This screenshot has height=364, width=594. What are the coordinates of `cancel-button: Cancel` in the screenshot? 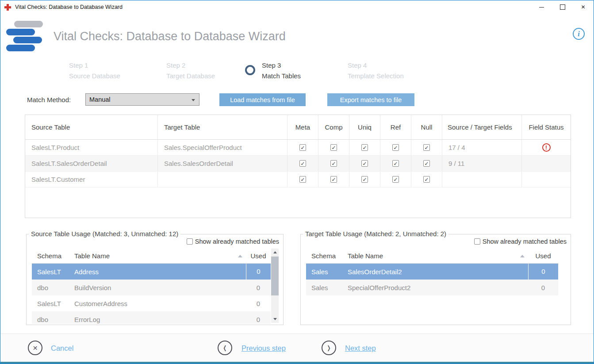 It's located at (62, 349).